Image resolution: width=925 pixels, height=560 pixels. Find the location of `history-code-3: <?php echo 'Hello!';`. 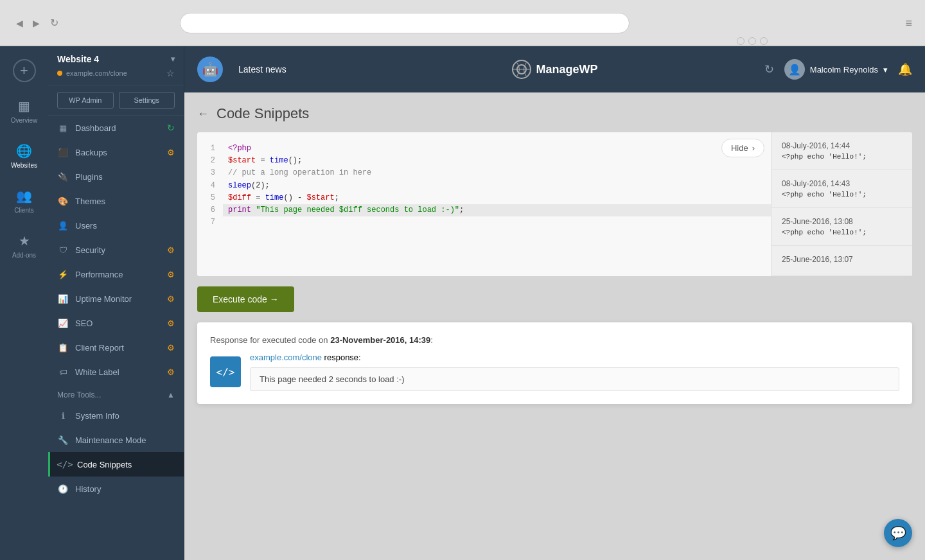

history-code-3: <?php echo 'Hello!'; is located at coordinates (841, 232).